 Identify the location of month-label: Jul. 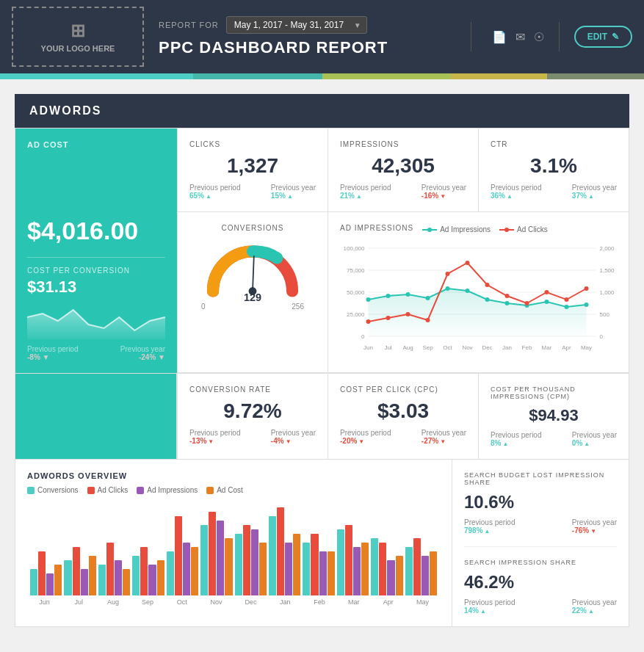
(79, 602).